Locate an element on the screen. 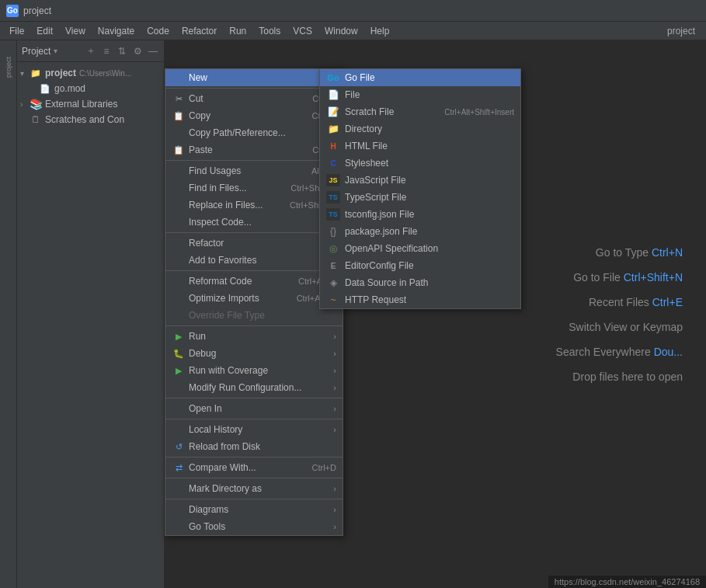 This screenshot has width=706, height=588. context-menu-item-inspect-code: Inspect Code... is located at coordinates (254, 222).